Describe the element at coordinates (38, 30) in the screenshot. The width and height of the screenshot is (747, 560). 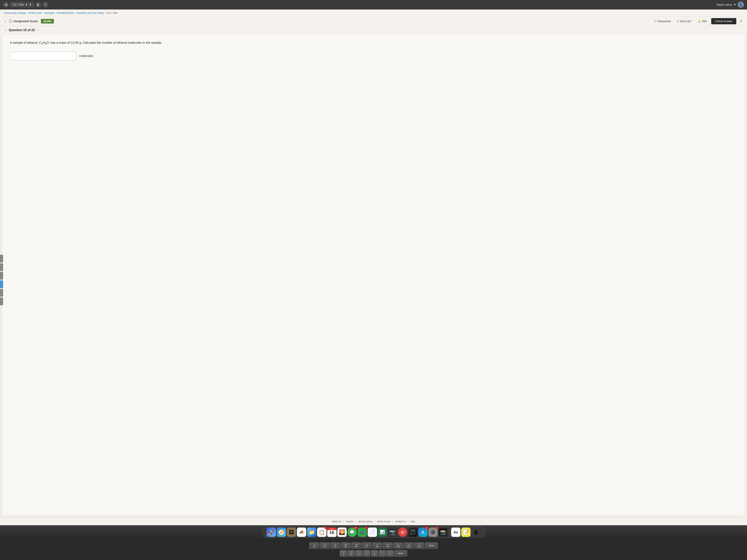
I see `question-next-button: ›` at that location.